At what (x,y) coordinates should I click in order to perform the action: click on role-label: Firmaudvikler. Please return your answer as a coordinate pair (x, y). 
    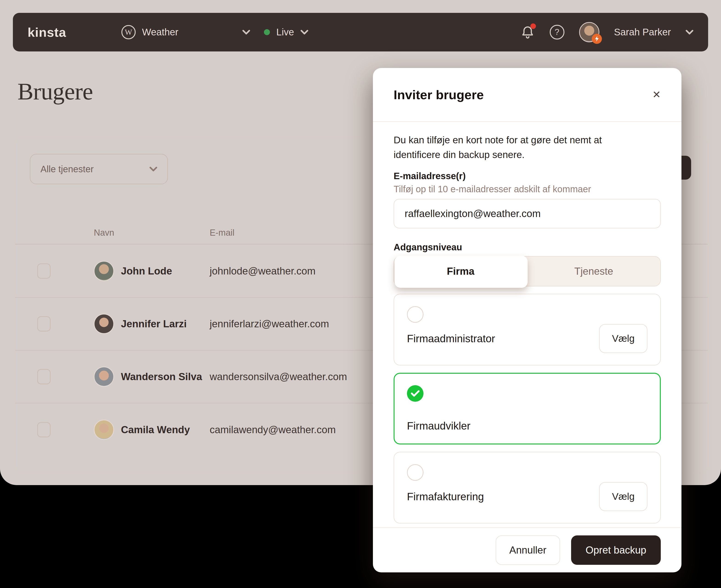
    Looking at the image, I should click on (439, 426).